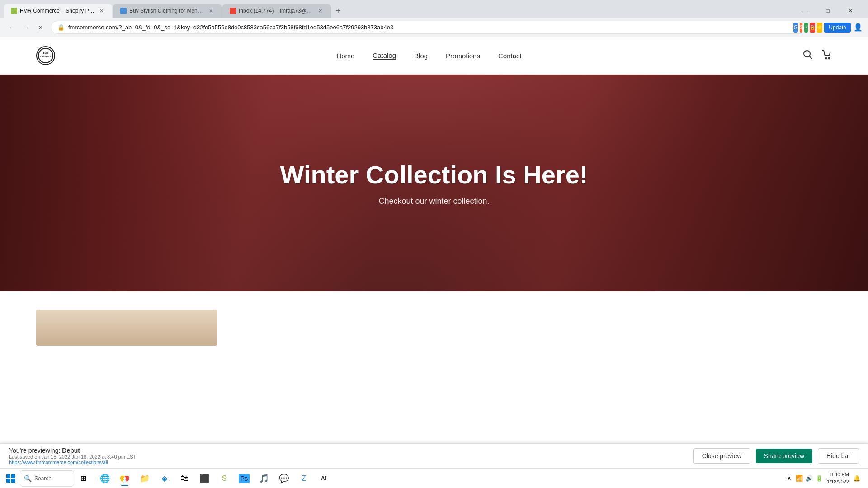  What do you see at coordinates (167, 11) in the screenshot?
I see `tab-2-title: Buy Stylish Clothing for Men | Fr...` at bounding box center [167, 11].